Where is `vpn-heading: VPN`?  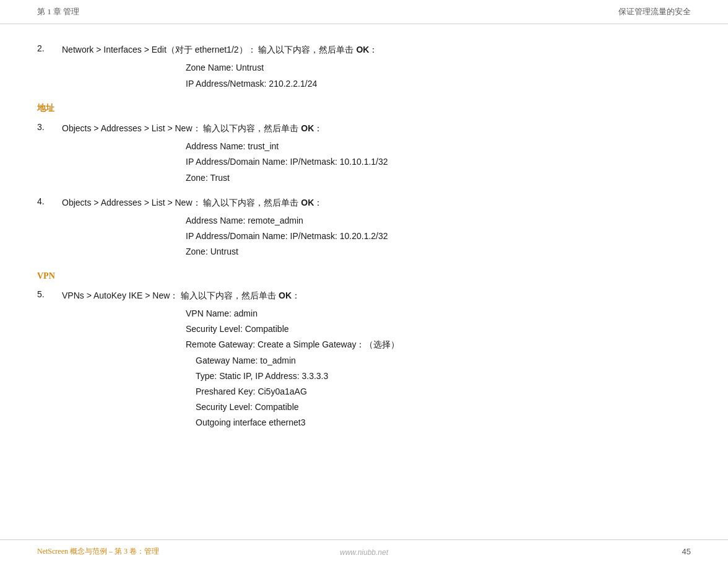
vpn-heading: VPN is located at coordinates (364, 276).